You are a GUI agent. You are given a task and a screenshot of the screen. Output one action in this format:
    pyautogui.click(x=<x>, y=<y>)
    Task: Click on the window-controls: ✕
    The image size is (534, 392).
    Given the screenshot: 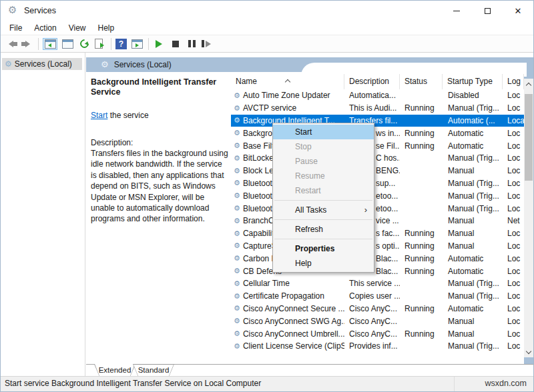 What is the action you would take?
    pyautogui.click(x=487, y=11)
    